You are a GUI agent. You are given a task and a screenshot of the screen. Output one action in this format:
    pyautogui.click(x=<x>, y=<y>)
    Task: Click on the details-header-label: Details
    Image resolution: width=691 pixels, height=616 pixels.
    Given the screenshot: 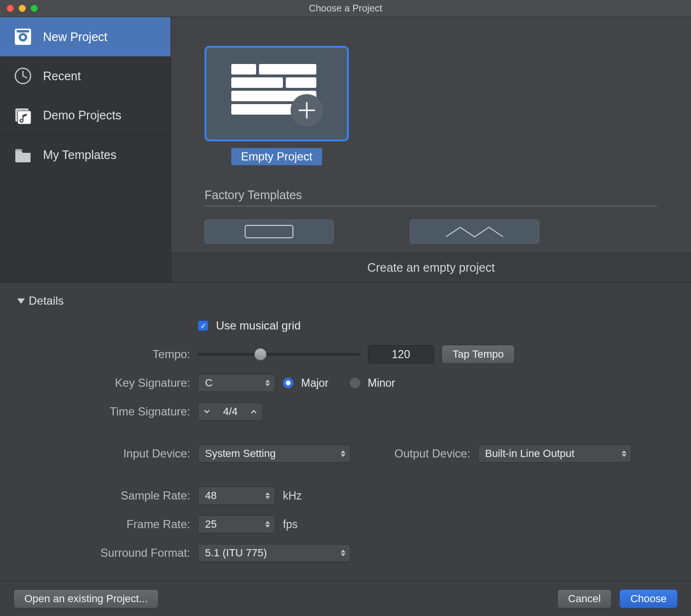 What is the action you would take?
    pyautogui.click(x=46, y=301)
    